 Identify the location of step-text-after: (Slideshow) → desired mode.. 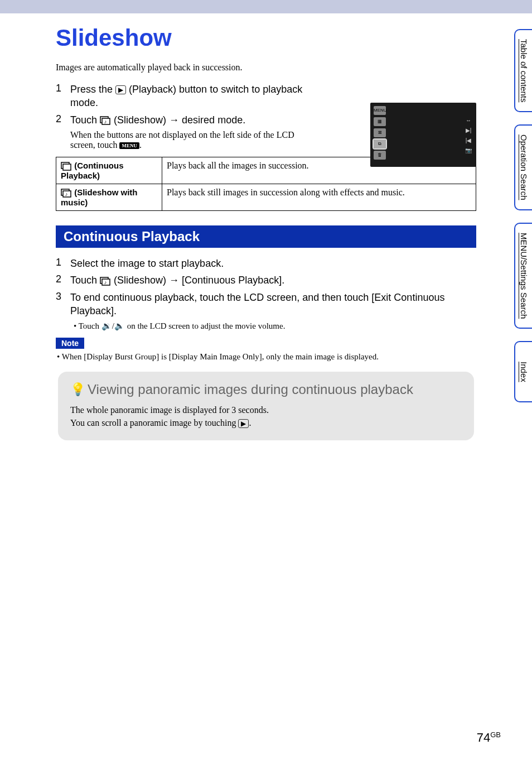
(180, 120).